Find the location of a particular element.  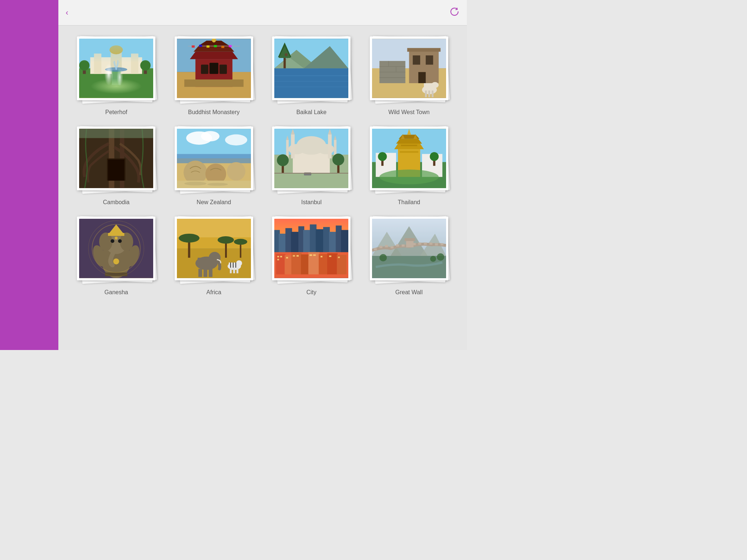

puzzle-item-peterhof: Peterhof is located at coordinates (116, 76).